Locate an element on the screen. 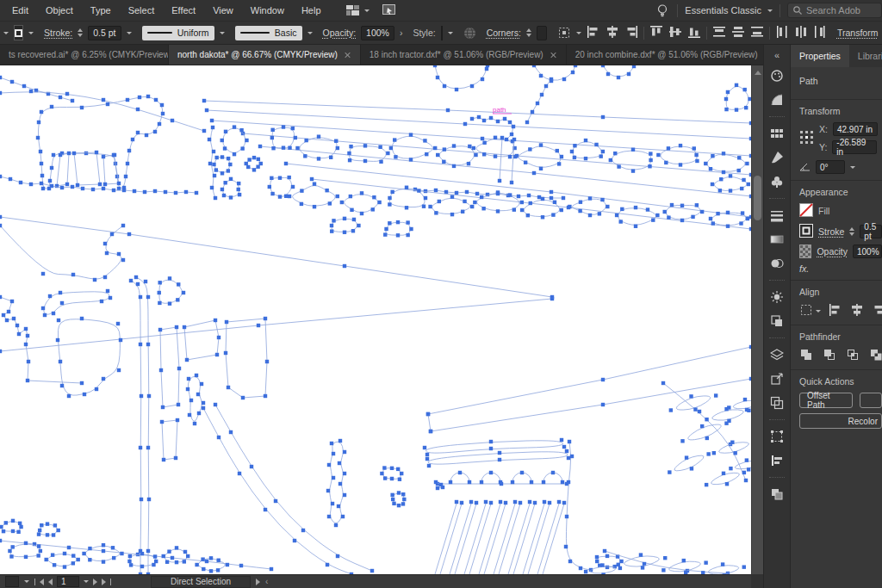  opacity-swatch is located at coordinates (805, 251).